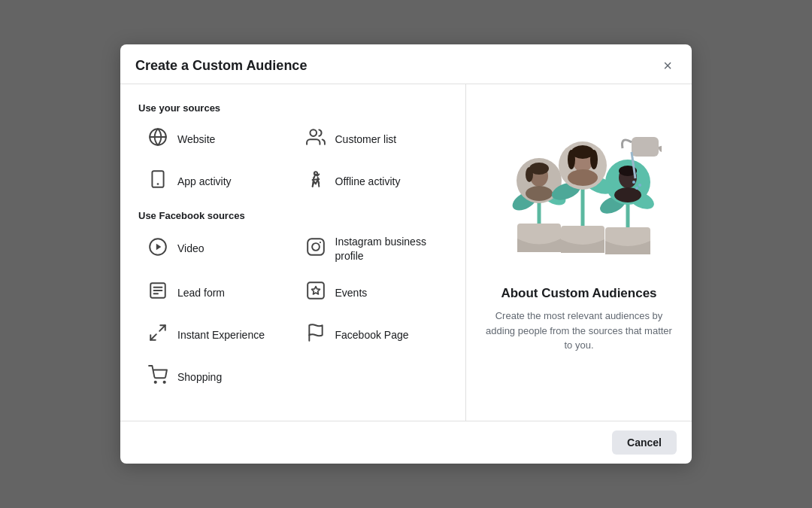 The image size is (812, 508). What do you see at coordinates (372, 335) in the screenshot?
I see `facebook-page-label: Facebook Page` at bounding box center [372, 335].